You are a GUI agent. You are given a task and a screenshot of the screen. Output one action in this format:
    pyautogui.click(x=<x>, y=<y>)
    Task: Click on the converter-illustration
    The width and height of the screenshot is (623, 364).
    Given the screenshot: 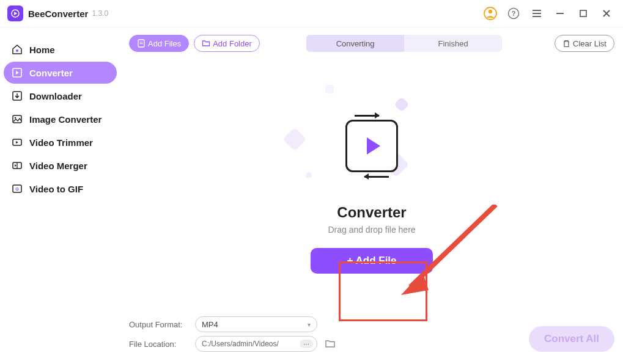 What is the action you would take?
    pyautogui.click(x=372, y=146)
    